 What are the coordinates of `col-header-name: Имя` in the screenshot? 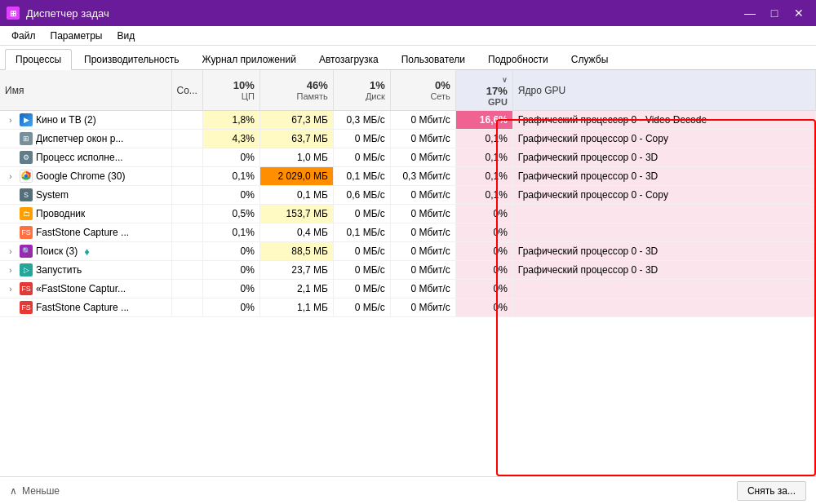 It's located at (86, 91).